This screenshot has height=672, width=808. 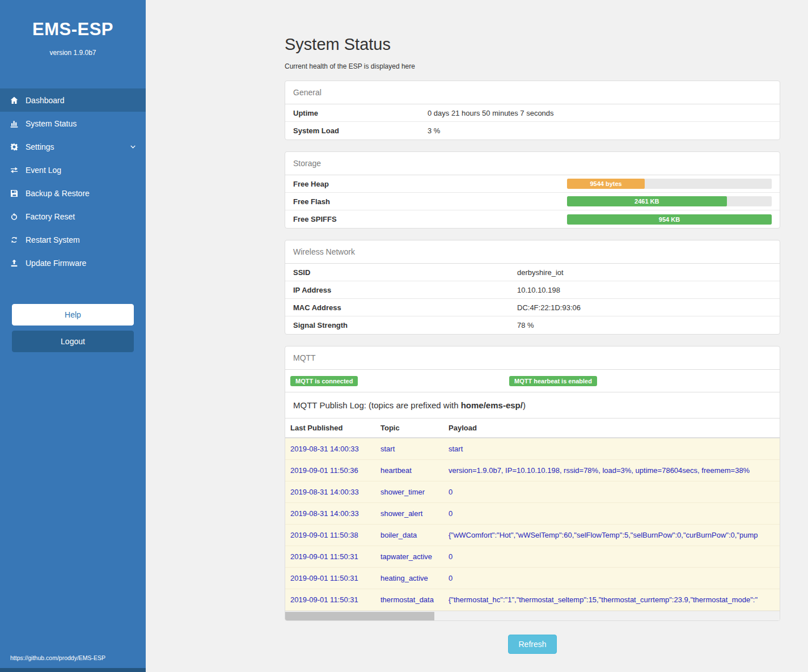 I want to click on signal-strength-row: Signal Strength 78 %, so click(x=532, y=326).